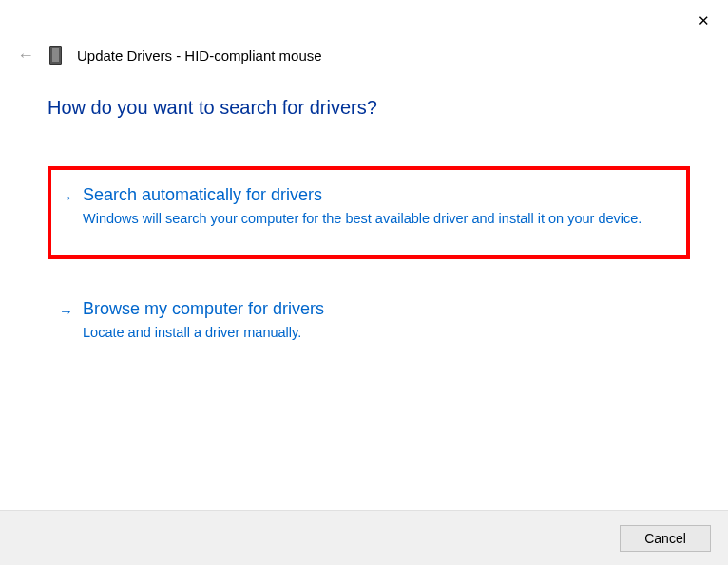 The height and width of the screenshot is (565, 728). I want to click on page-heading: How do you want to search for drivers?, so click(369, 108).